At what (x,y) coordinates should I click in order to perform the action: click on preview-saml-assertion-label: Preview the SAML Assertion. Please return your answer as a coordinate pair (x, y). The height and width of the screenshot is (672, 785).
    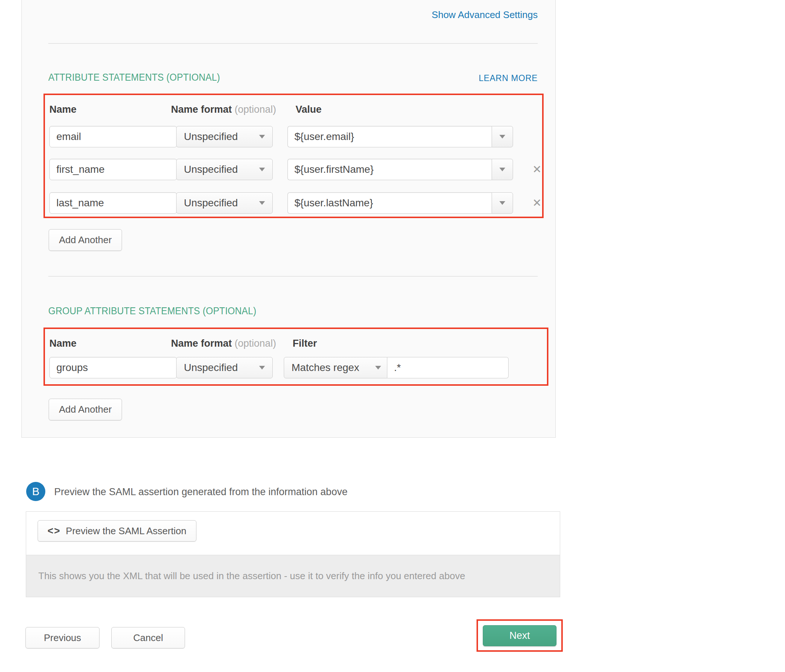
    Looking at the image, I should click on (126, 531).